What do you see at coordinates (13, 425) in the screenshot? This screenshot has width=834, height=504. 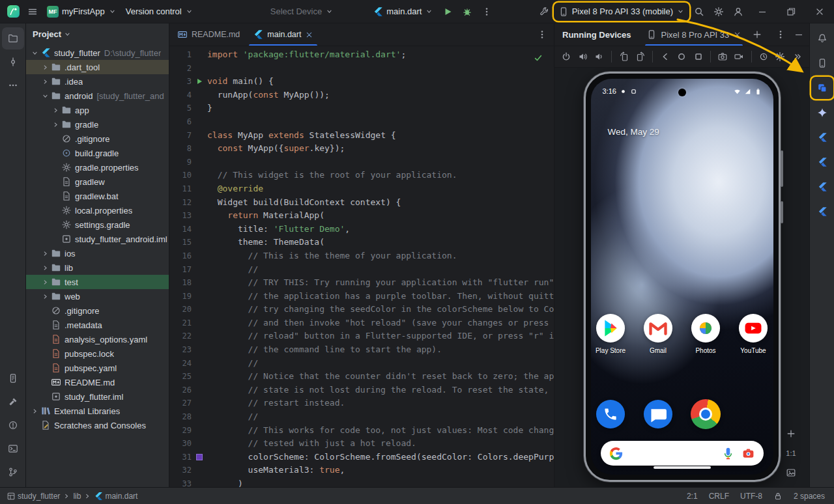 I see `problems-tool-button` at bounding box center [13, 425].